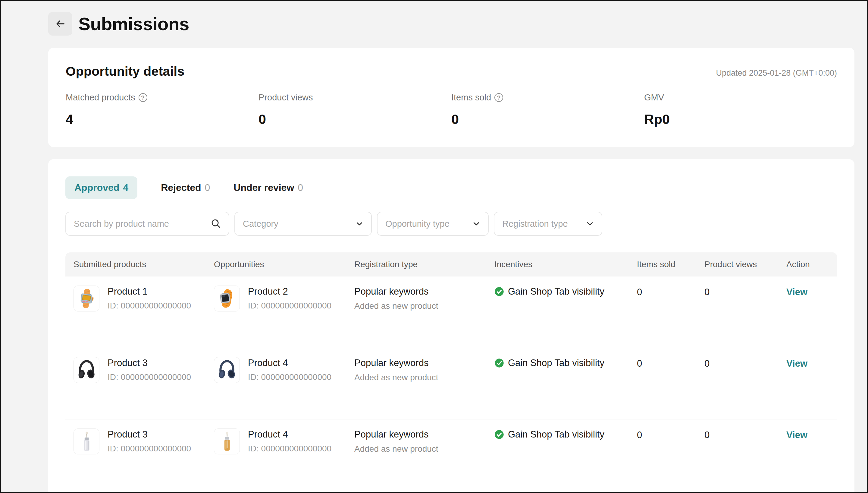  Describe the element at coordinates (268, 188) in the screenshot. I see `tab-under-review: Under review 0` at that location.